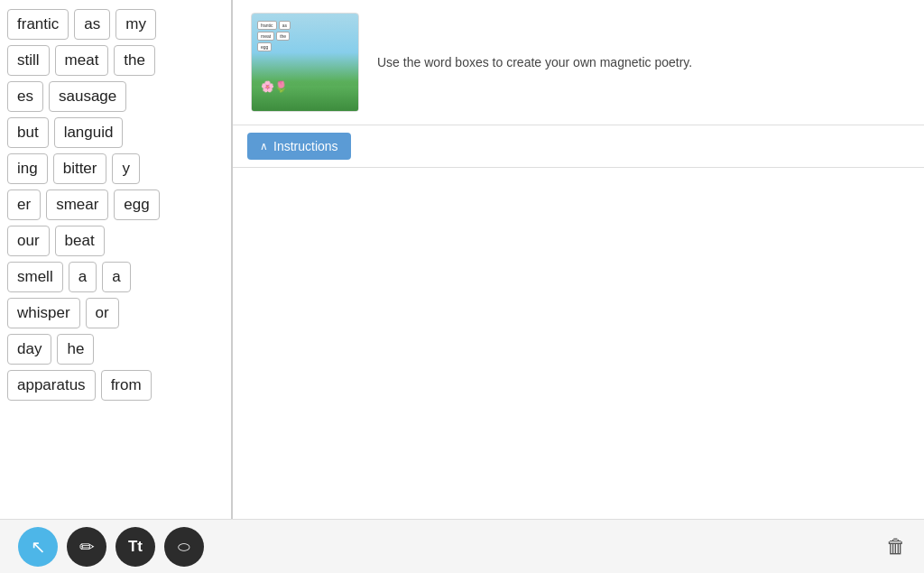  What do you see at coordinates (116, 313) in the screenshot?
I see `word-row: whisperor` at bounding box center [116, 313].